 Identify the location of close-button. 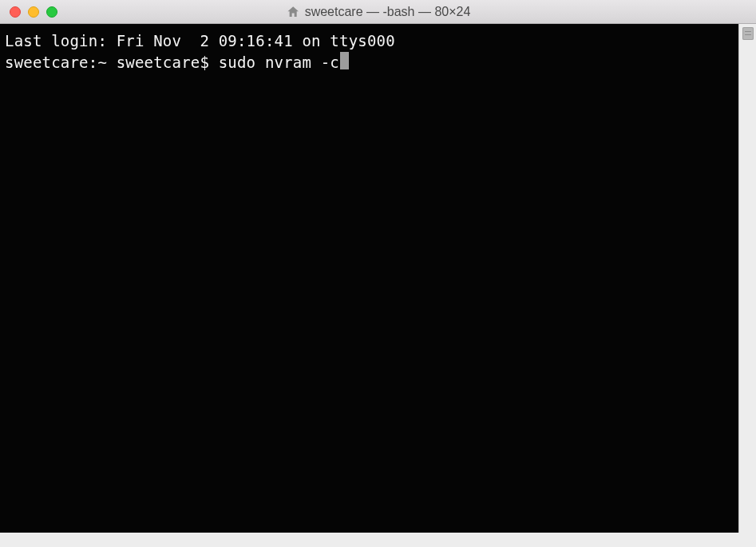
(15, 12).